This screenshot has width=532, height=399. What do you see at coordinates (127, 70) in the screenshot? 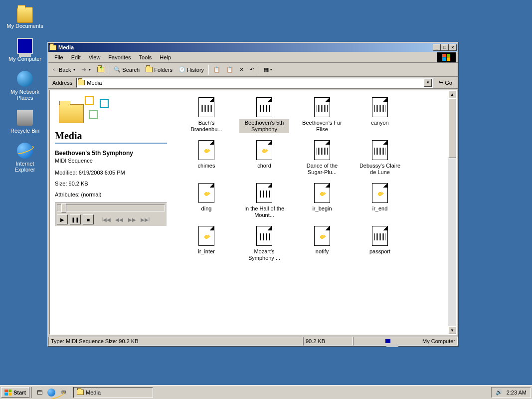
I see `search-button: 🔍Search` at bounding box center [127, 70].